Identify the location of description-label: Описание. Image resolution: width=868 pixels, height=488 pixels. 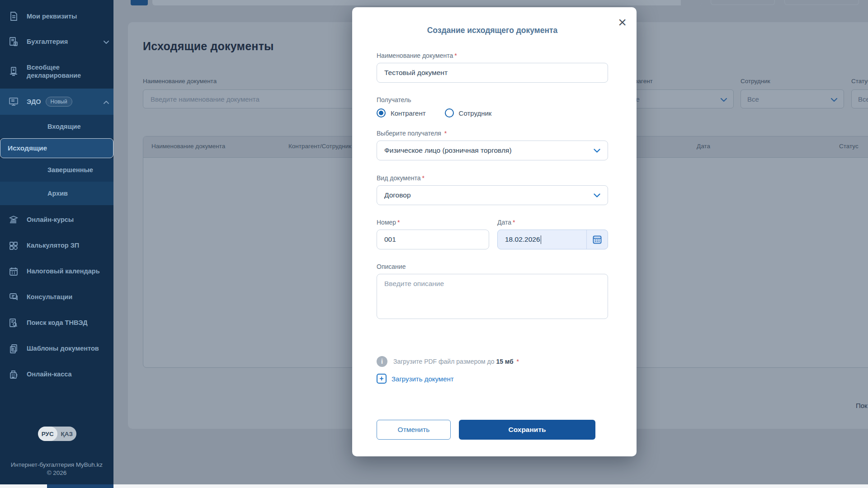
(492, 267).